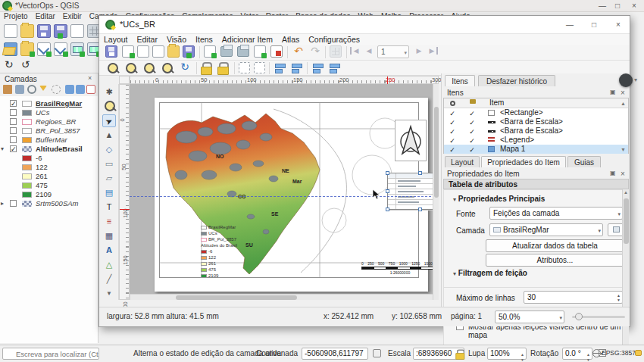  What do you see at coordinates (335, 354) in the screenshot?
I see `coordinate-field: -5060908,611797` at bounding box center [335, 354].